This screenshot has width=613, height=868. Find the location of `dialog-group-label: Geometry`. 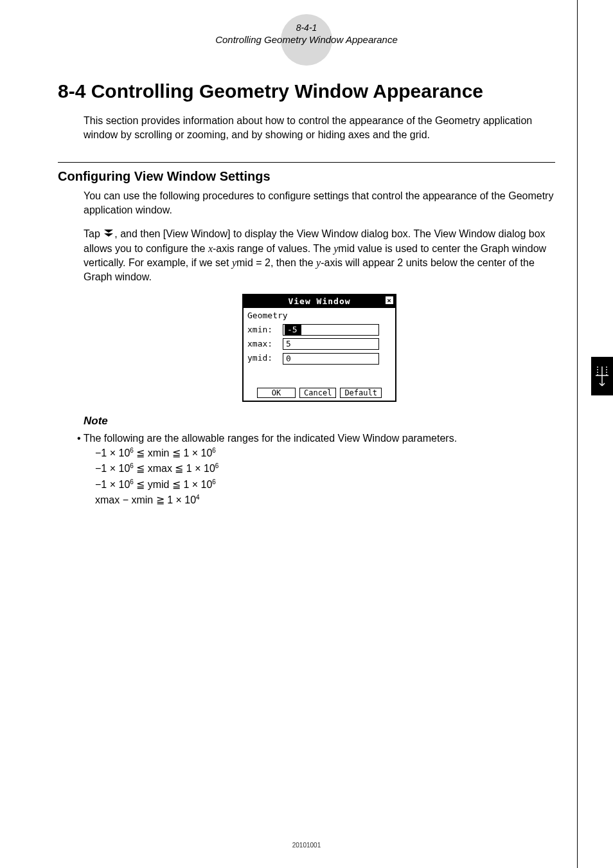

dialog-group-label: Geometry is located at coordinates (319, 316).